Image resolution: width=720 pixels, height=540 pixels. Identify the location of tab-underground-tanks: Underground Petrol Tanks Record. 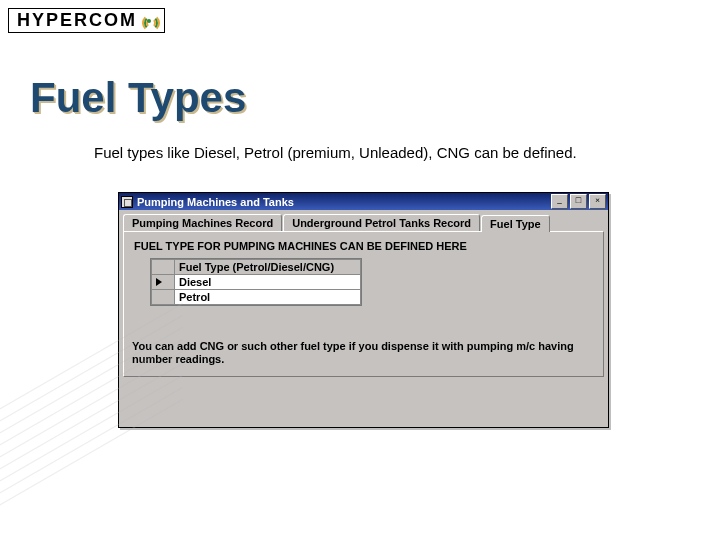
(382, 222).